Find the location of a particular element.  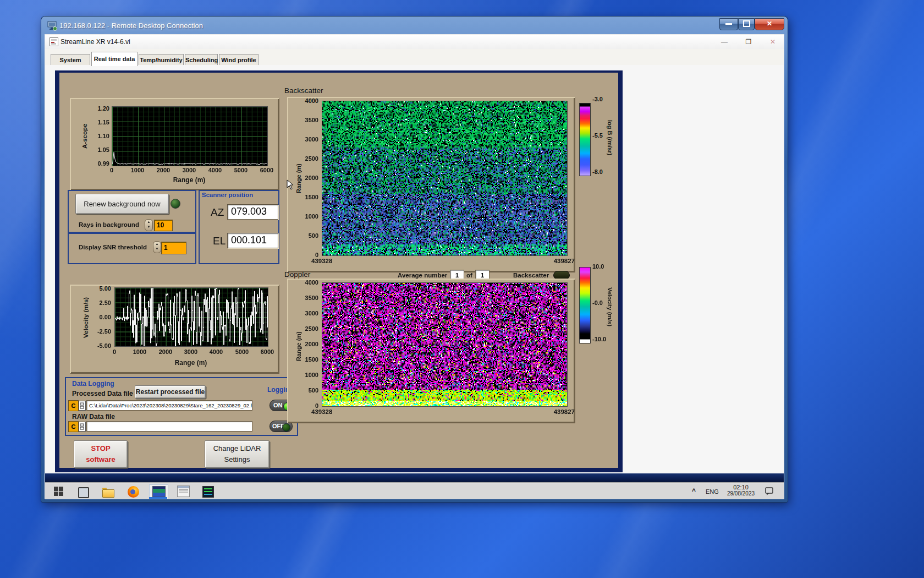

velocity-xtick: 6000 is located at coordinates (267, 352).